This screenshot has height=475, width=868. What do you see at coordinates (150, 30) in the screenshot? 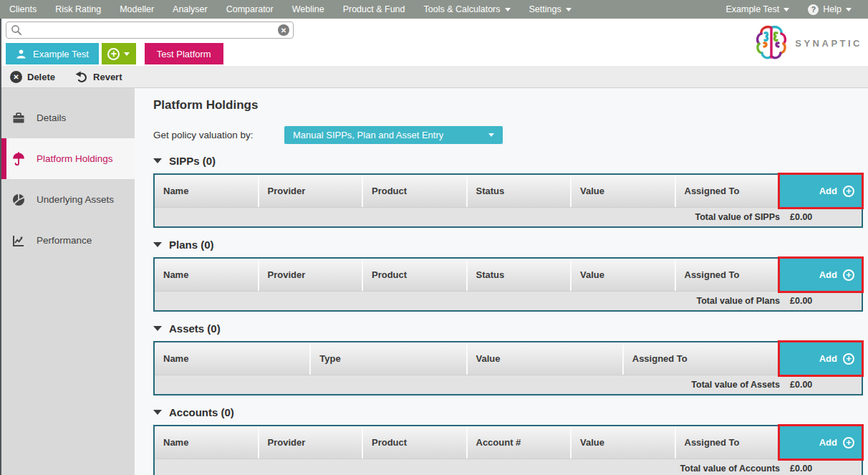
I see `search-input` at bounding box center [150, 30].